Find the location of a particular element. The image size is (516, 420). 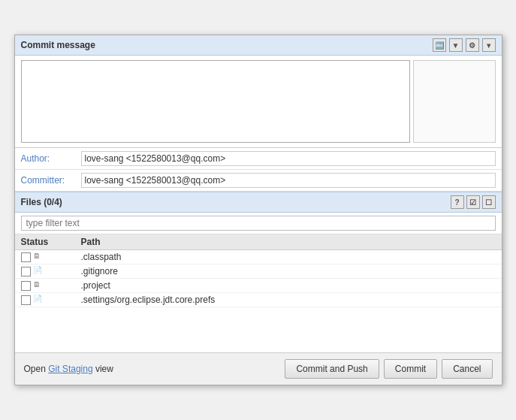

committer-row: Committer: is located at coordinates (258, 180).